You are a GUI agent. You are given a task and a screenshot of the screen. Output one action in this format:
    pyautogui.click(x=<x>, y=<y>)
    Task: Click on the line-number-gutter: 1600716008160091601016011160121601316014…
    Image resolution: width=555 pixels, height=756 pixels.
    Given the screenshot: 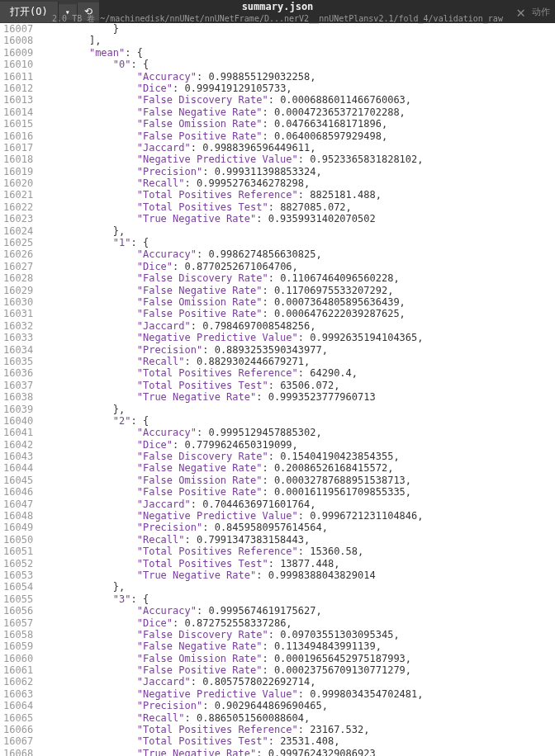 What is the action you would take?
    pyautogui.click(x=20, y=390)
    